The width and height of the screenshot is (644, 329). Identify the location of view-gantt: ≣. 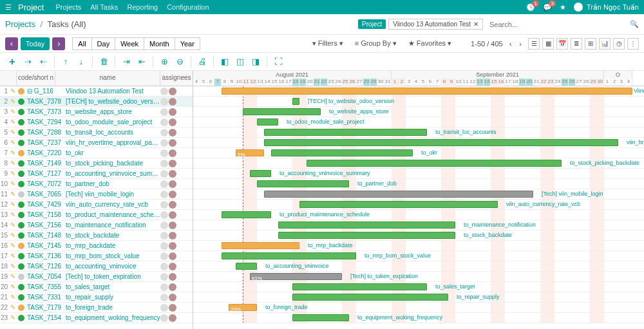
(576, 44).